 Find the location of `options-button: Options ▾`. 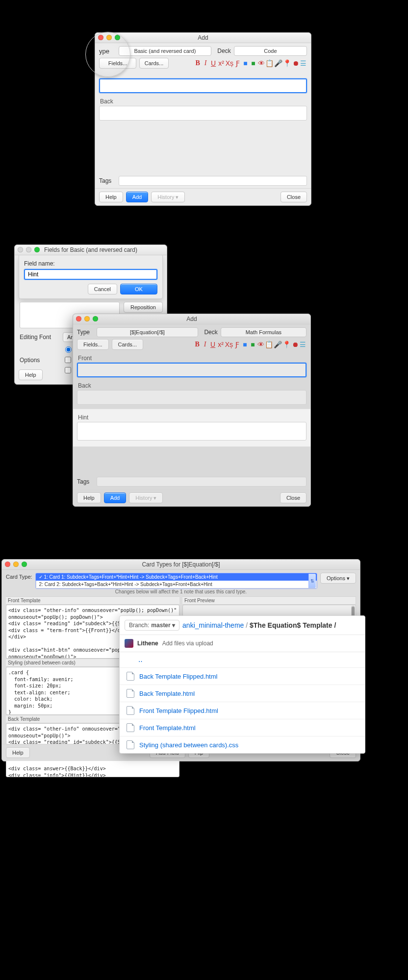

options-button: Options ▾ is located at coordinates (338, 578).